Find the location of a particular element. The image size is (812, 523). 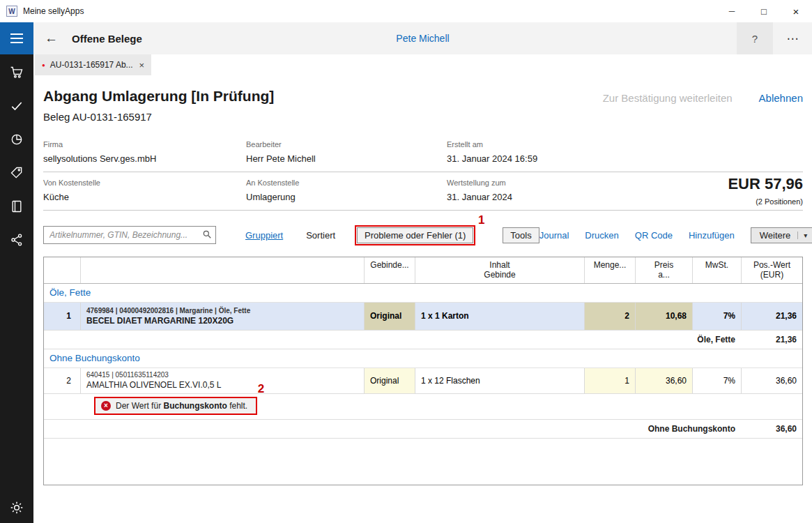

total-positions: (2 Positionen) is located at coordinates (779, 202).